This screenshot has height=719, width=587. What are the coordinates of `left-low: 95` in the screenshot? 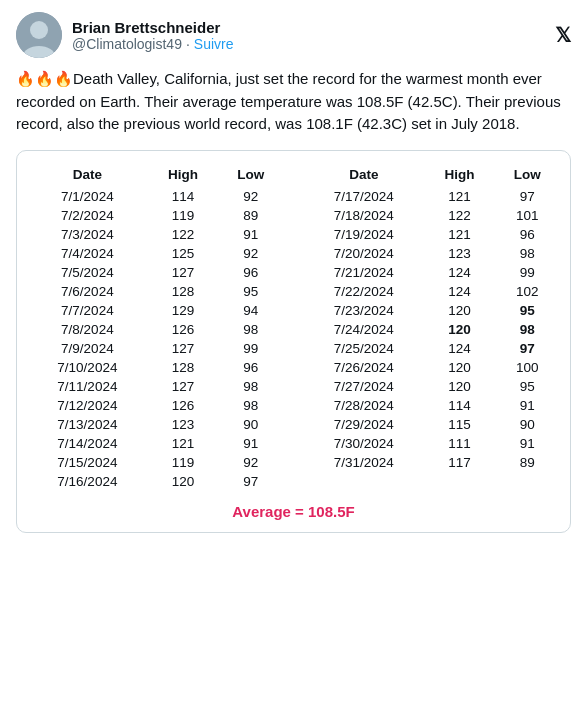 It's located at (250, 292).